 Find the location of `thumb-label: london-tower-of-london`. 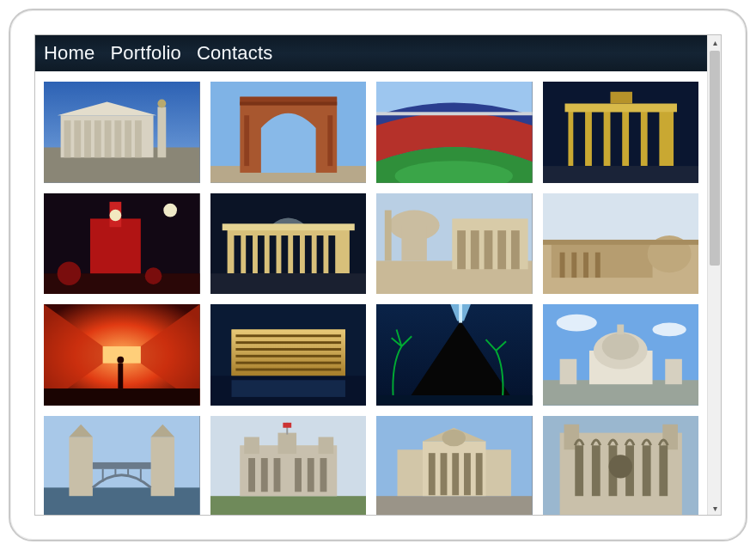

thumb-label: london-tower-of-london is located at coordinates (254, 510).